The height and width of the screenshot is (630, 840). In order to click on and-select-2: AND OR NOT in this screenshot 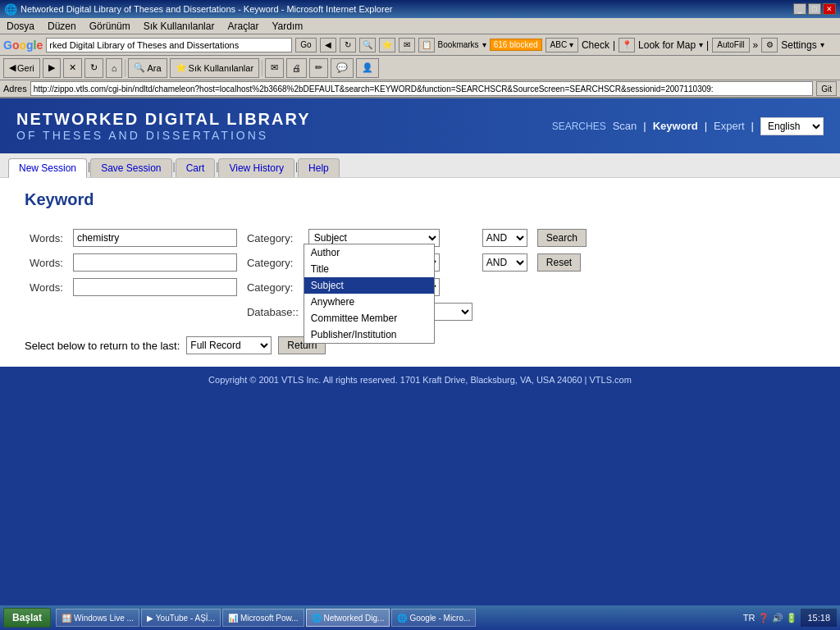, I will do `click(505, 262)`.